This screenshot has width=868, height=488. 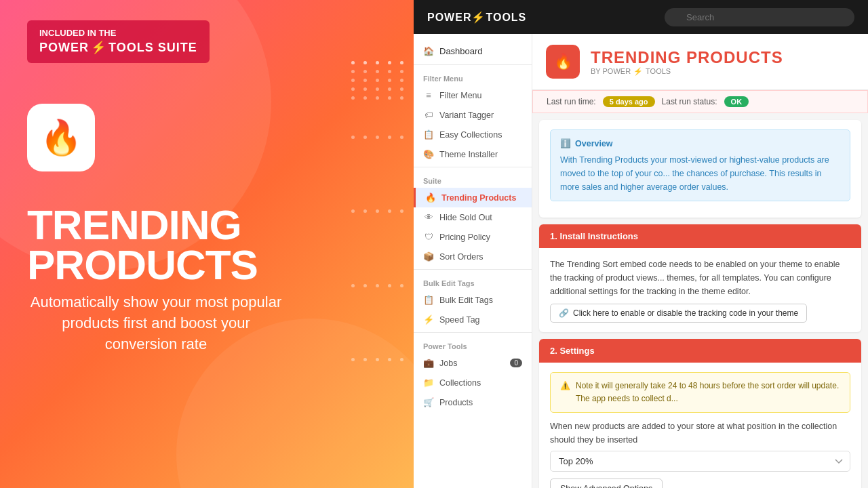 What do you see at coordinates (594, 144) in the screenshot?
I see `overview-heading: Overview` at bounding box center [594, 144].